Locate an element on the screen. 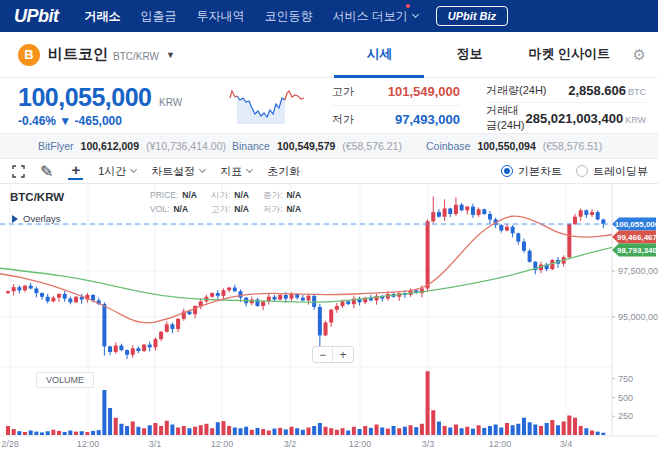 This screenshot has height=452, width=658. indicators-dropdown: 지표 is located at coordinates (236, 172).